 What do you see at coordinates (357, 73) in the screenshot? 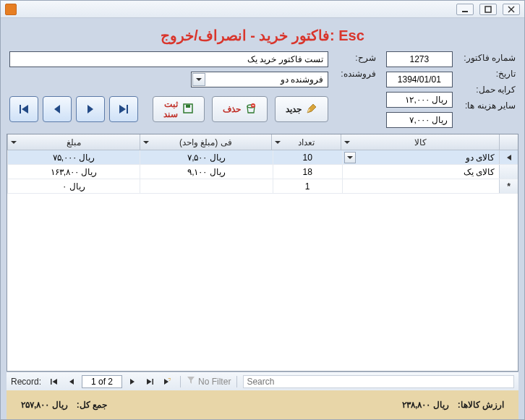
I see `label-seller: فروشنده:` at bounding box center [357, 73].